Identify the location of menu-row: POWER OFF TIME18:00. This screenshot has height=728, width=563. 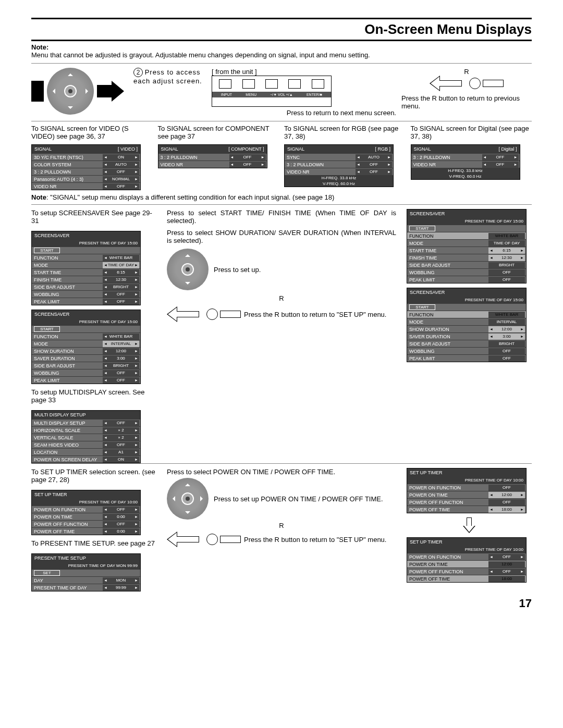
(467, 509).